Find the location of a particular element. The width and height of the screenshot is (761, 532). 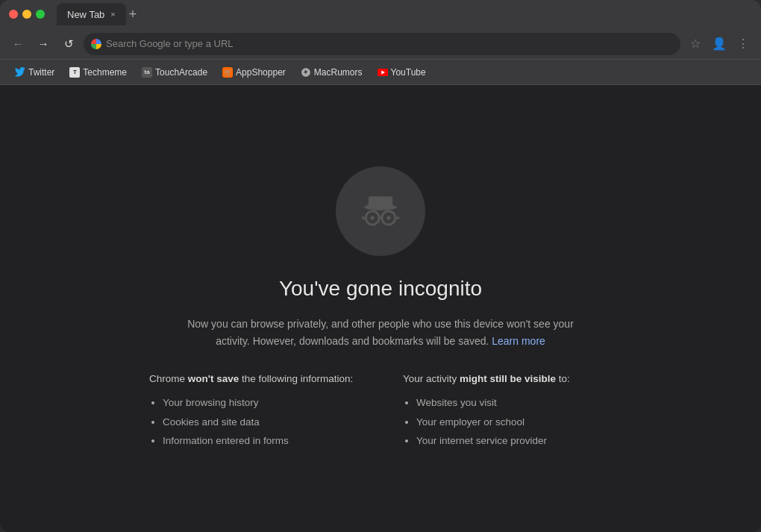

title-bar: New Tab × + is located at coordinates (380, 14).